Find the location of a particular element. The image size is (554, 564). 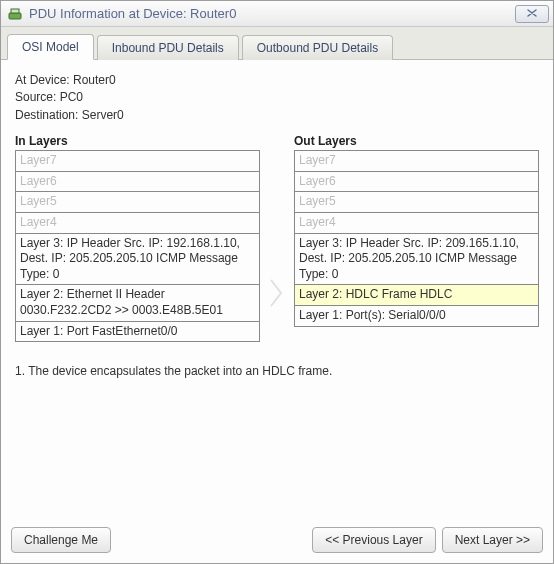

window-title: PDU Information at Device: Router0 is located at coordinates (272, 14).